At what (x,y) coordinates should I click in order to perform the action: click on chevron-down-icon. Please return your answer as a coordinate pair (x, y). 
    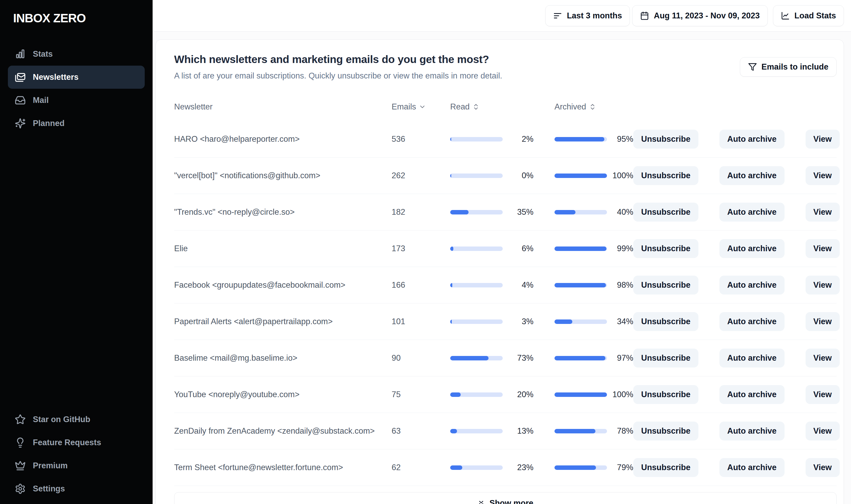
    Looking at the image, I should click on (422, 107).